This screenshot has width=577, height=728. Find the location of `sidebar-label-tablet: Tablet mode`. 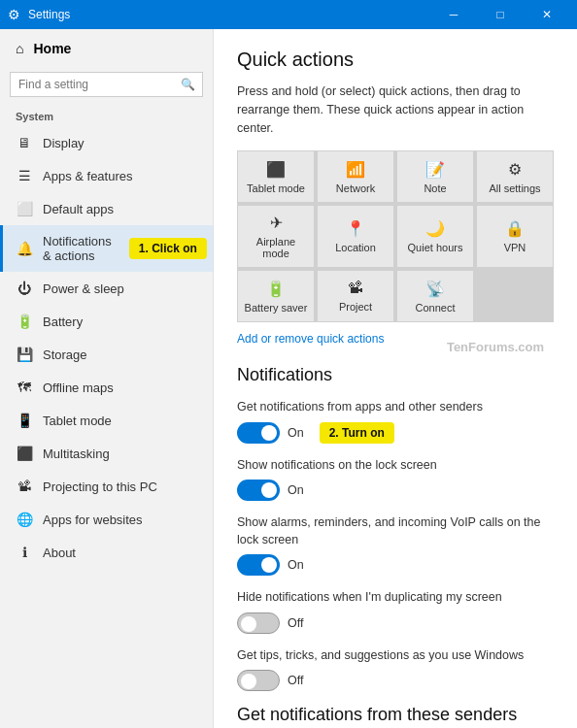

sidebar-label-tablet: Tablet mode is located at coordinates (78, 421).